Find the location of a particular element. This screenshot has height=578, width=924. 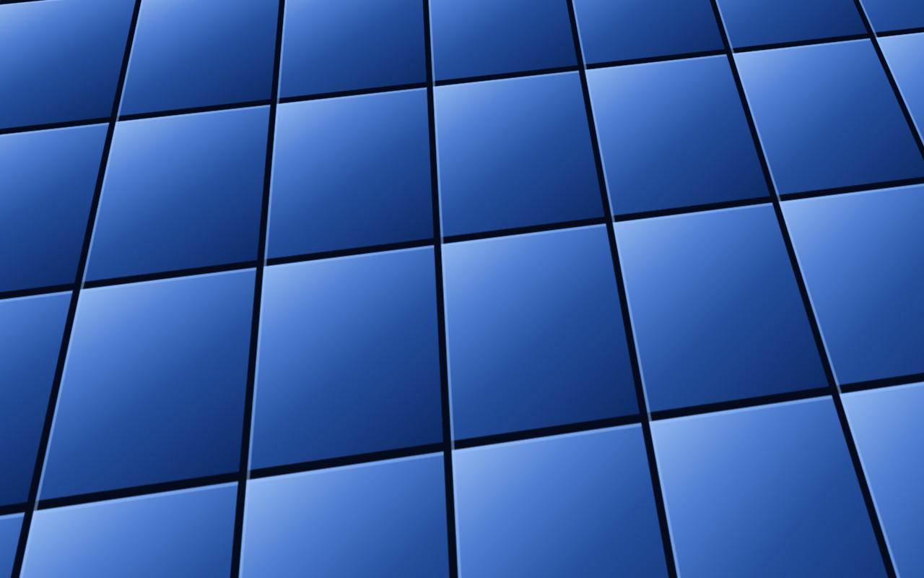

desktop-icon-kali-docs: Kali Linux a... is located at coordinates (44, 246).